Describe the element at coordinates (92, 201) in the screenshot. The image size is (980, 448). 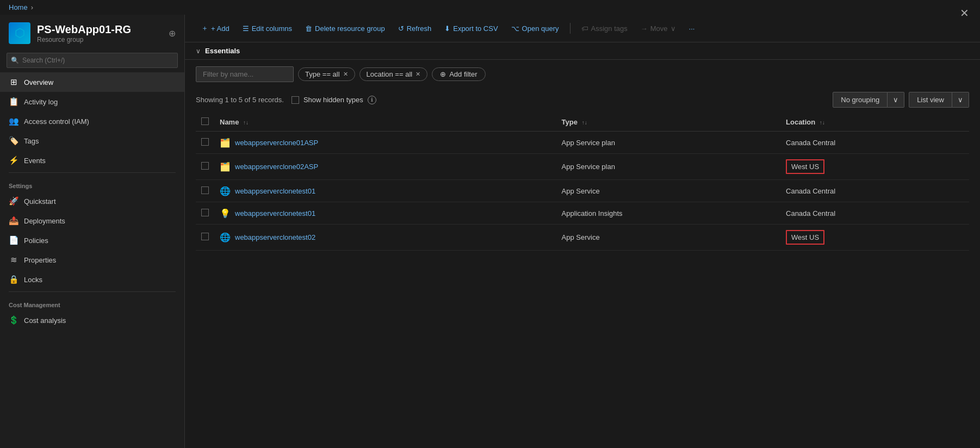
I see `sidebar-item-quickstart: 🚀 Quickstart` at that location.